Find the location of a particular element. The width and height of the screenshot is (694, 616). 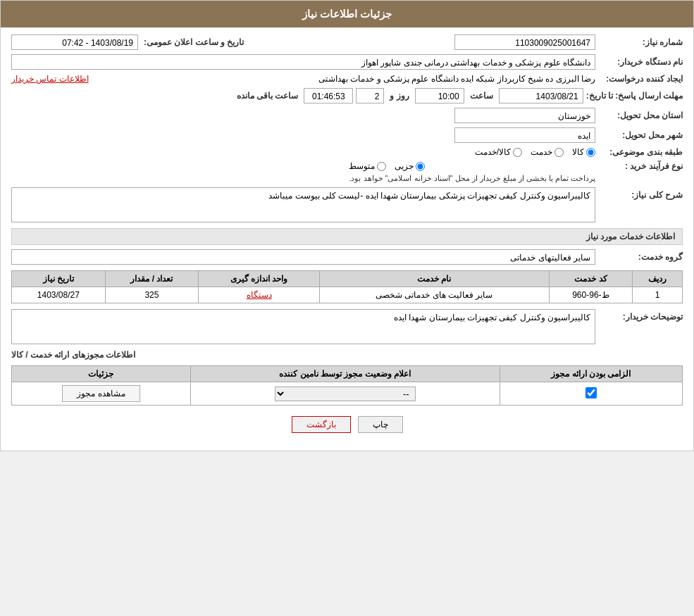

province-row: استان محل تحویل: خوزستان is located at coordinates (347, 115).